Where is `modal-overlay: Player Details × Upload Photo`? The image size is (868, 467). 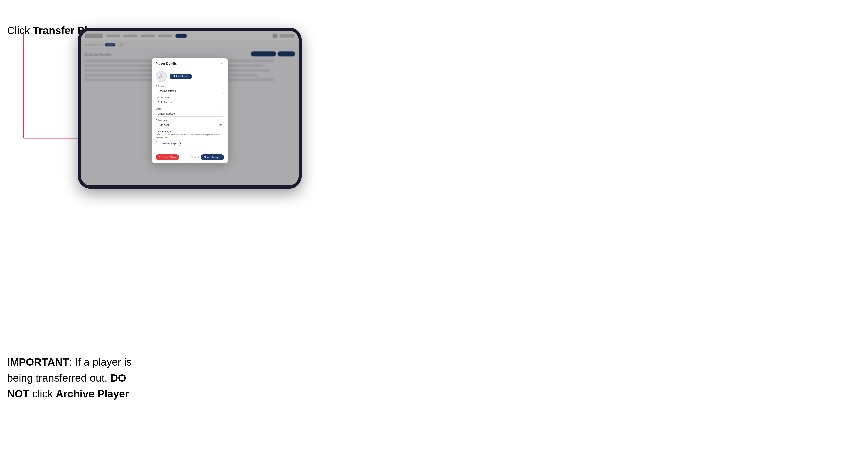
modal-overlay: Player Details × Upload Photo is located at coordinates (190, 108).